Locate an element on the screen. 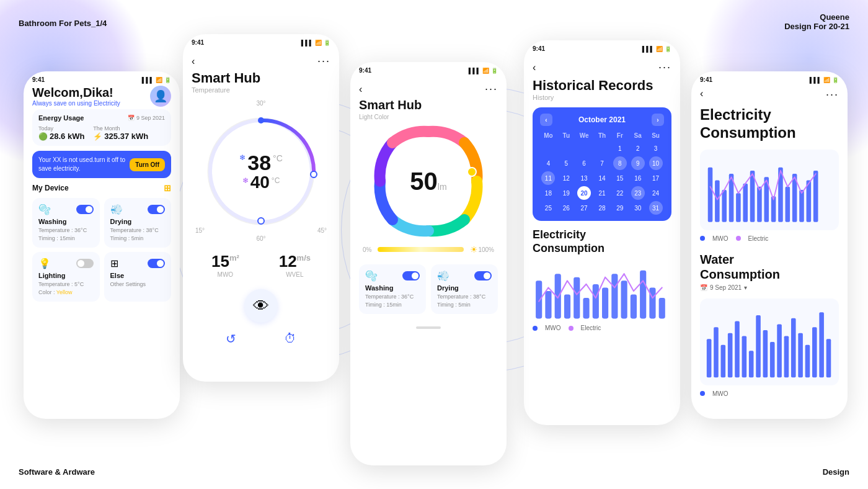 This screenshot has height=489, width=868. phone-smarthub-temp: 9:41 ▌▌▌📶🔋 ‹ ··· Smart Hub Temperature 3… is located at coordinates (261, 208).